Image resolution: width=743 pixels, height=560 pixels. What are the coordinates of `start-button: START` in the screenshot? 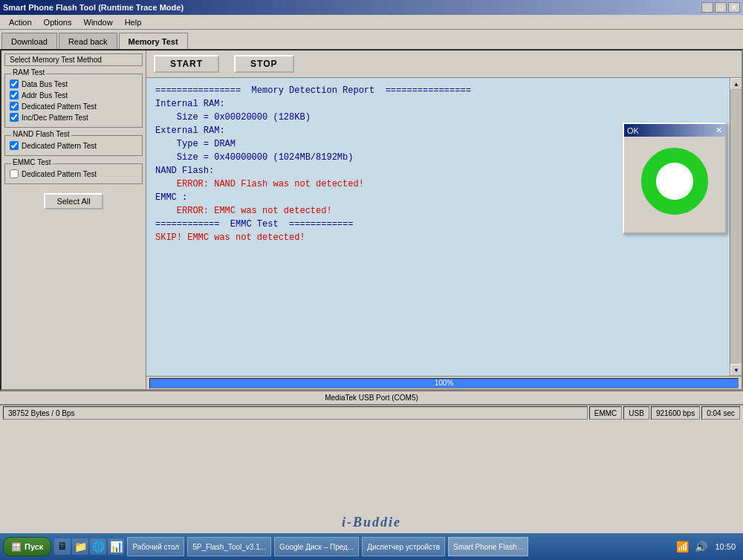 It's located at (186, 64).